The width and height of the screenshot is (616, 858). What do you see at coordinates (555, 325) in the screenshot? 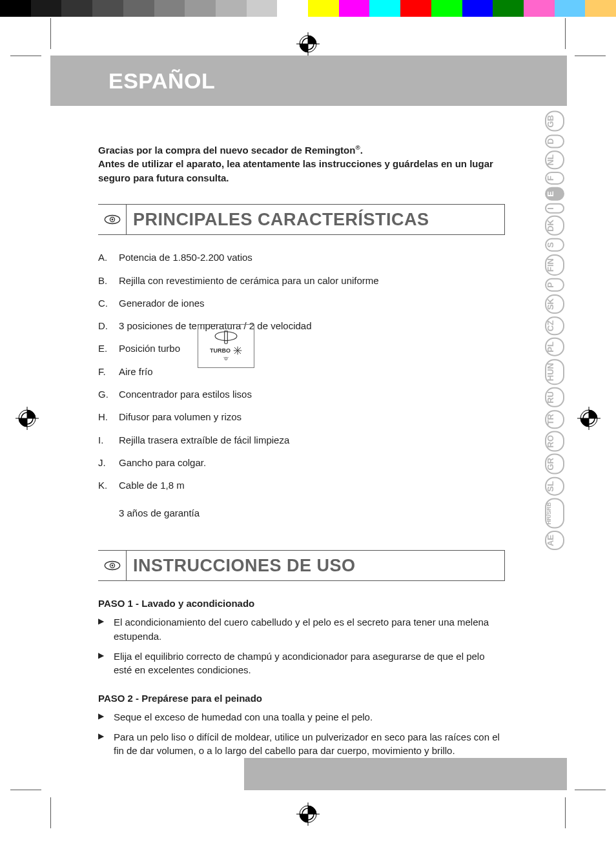
I see `lang-tab-cz: CZ` at bounding box center [555, 325].